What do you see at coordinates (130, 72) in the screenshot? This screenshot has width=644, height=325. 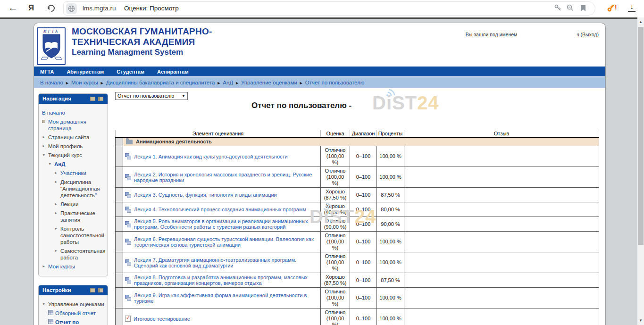 I see `nav-item: Студентам` at bounding box center [130, 72].